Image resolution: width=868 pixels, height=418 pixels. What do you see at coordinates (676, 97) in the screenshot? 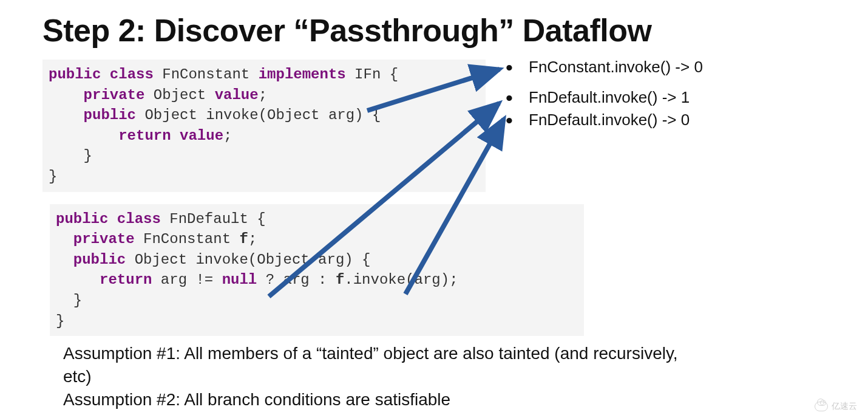
I see `result-item: FnDefault.invoke() -> 1` at bounding box center [676, 97].